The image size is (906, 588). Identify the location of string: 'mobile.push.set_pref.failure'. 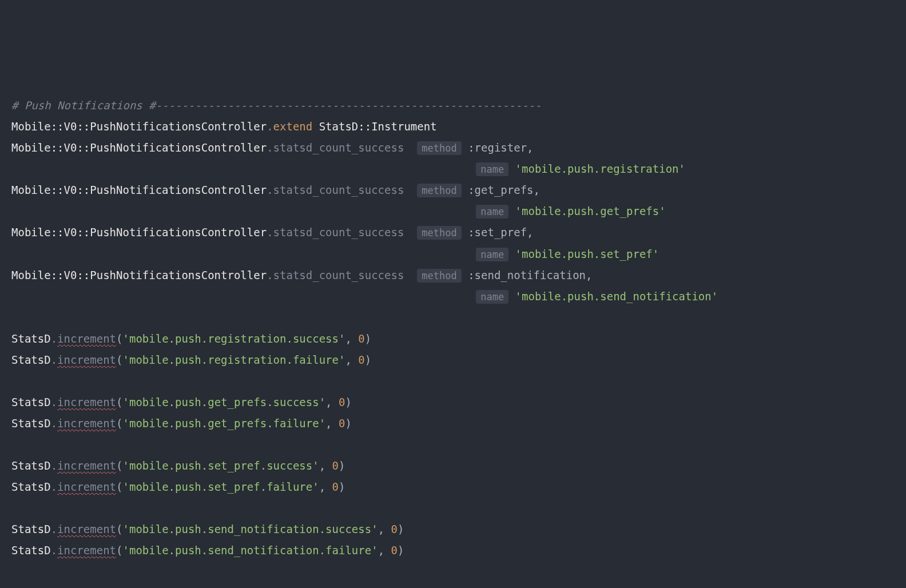
(221, 487).